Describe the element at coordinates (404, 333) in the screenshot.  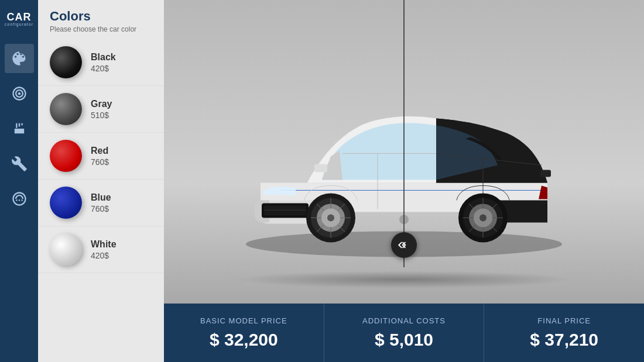
I see `price-bar: Basic Model Price $ 32,200 Additional Co…` at that location.